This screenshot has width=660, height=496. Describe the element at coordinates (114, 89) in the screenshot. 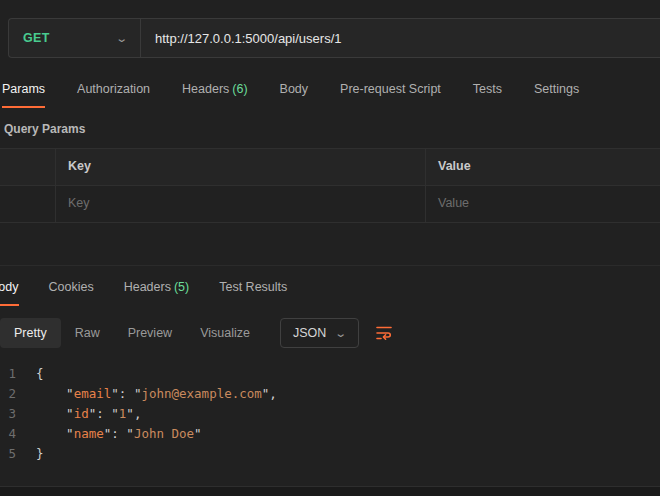

I see `tab-label: Authorization` at that location.